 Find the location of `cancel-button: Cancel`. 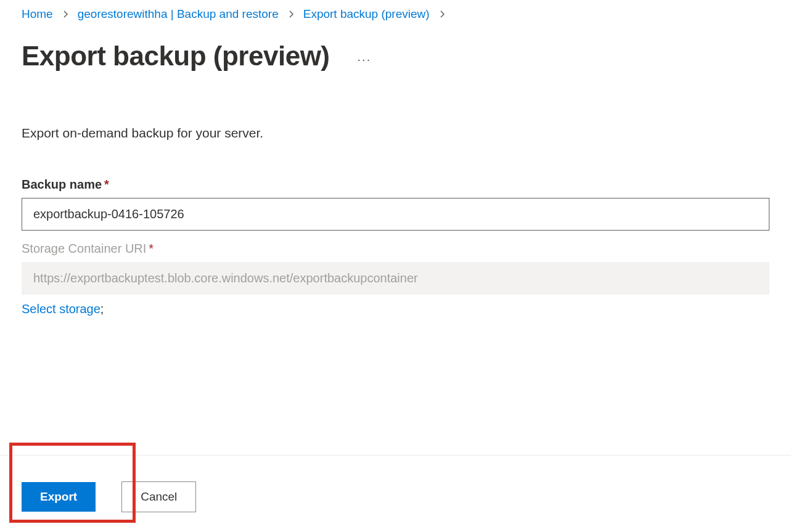

cancel-button: Cancel is located at coordinates (159, 497).